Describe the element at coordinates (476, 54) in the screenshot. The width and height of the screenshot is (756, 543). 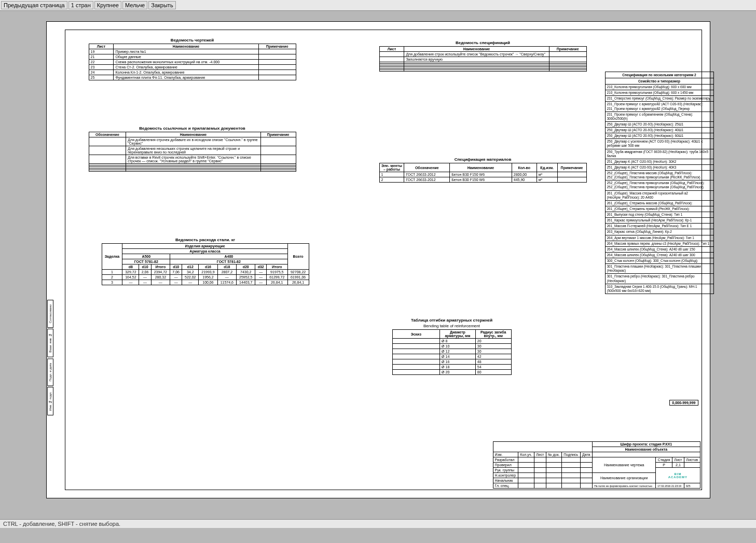
I see `table-cell: Для добавления строк используйте список …` at that location.